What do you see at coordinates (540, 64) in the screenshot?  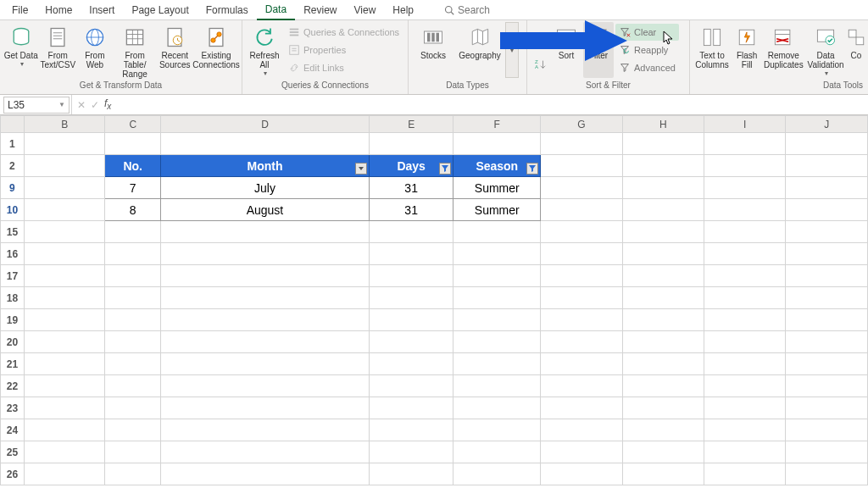 I see `sort-za-button: ZA` at bounding box center [540, 64].